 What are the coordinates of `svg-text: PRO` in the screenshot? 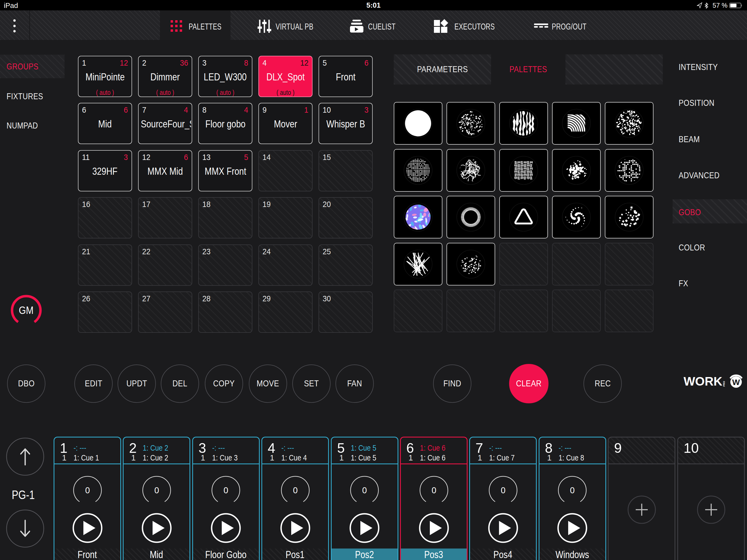 It's located at (724, 384).